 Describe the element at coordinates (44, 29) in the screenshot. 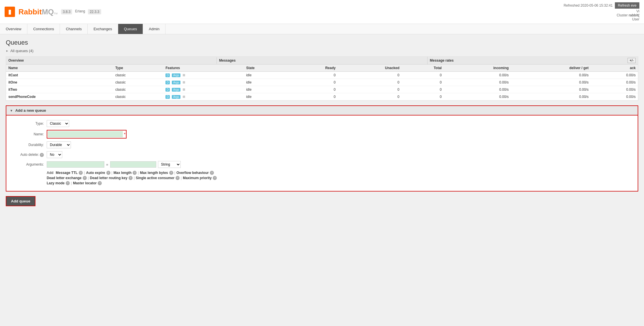

I see `nav-connections: Connections` at that location.